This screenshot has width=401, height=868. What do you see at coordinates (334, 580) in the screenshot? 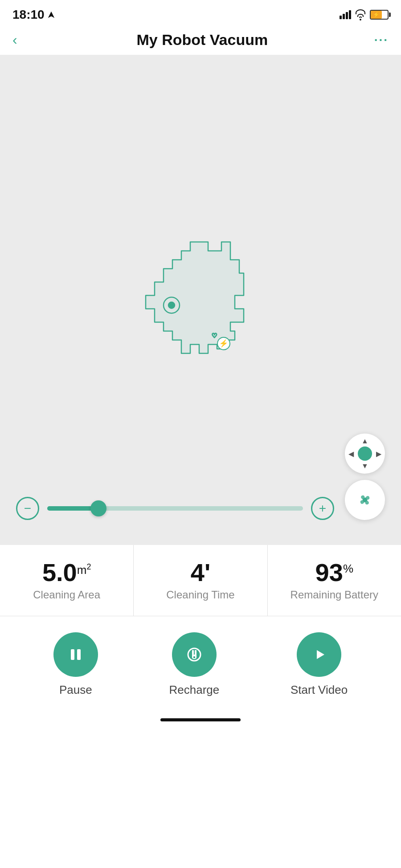
I see `remaining-battery-stat: 93 % Remaining Battery` at bounding box center [334, 580].